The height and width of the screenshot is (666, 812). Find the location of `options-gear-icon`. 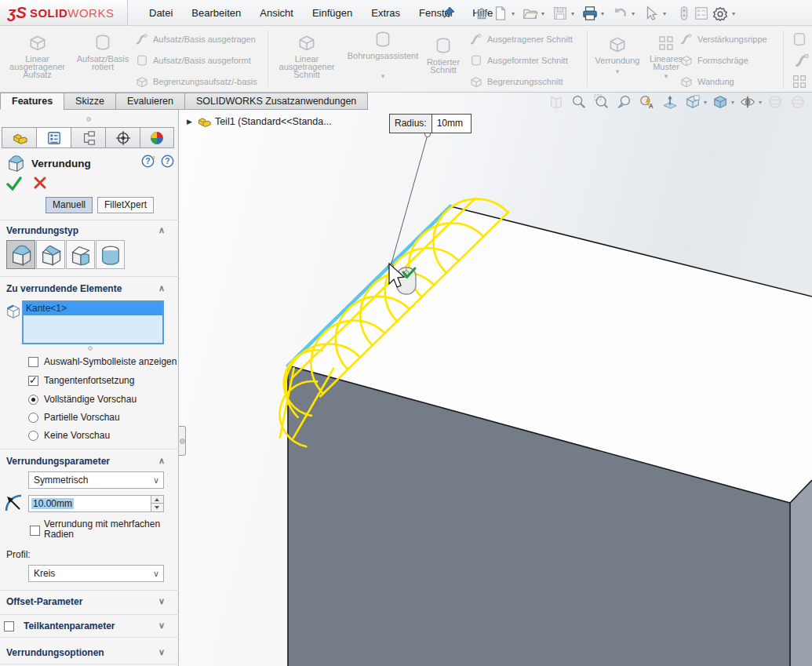

options-gear-icon is located at coordinates (720, 13).